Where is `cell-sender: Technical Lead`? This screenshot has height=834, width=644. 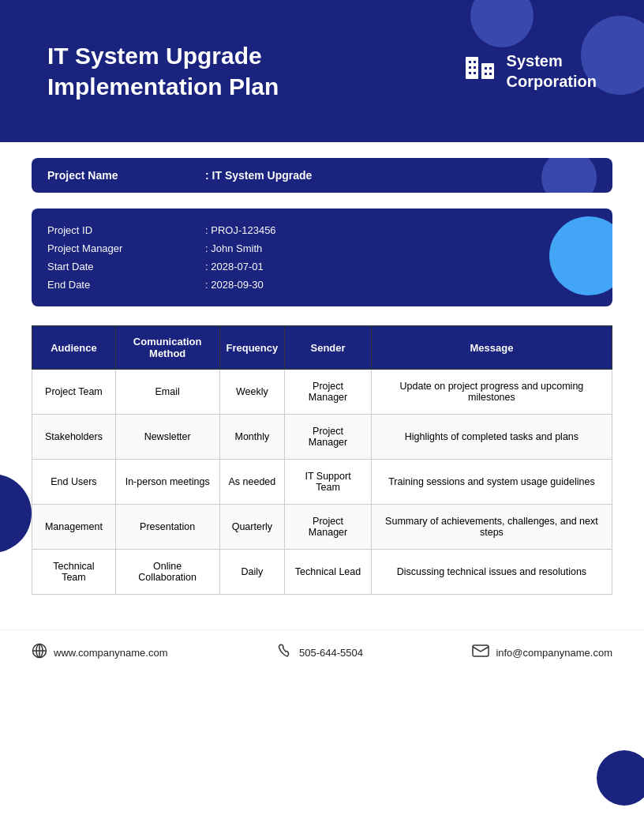
cell-sender: Technical Lead is located at coordinates (328, 572).